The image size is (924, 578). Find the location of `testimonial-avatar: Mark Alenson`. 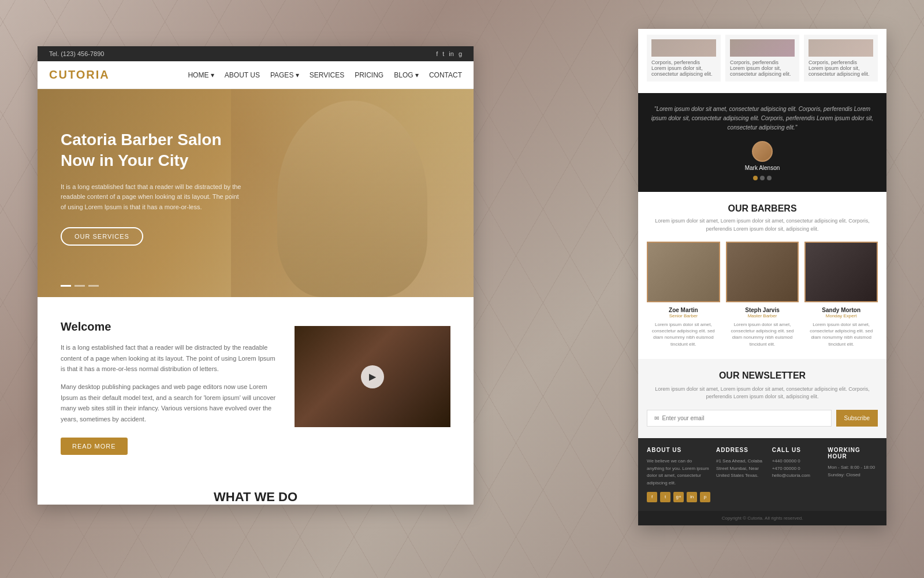

testimonial-avatar: Mark Alenson is located at coordinates (762, 156).